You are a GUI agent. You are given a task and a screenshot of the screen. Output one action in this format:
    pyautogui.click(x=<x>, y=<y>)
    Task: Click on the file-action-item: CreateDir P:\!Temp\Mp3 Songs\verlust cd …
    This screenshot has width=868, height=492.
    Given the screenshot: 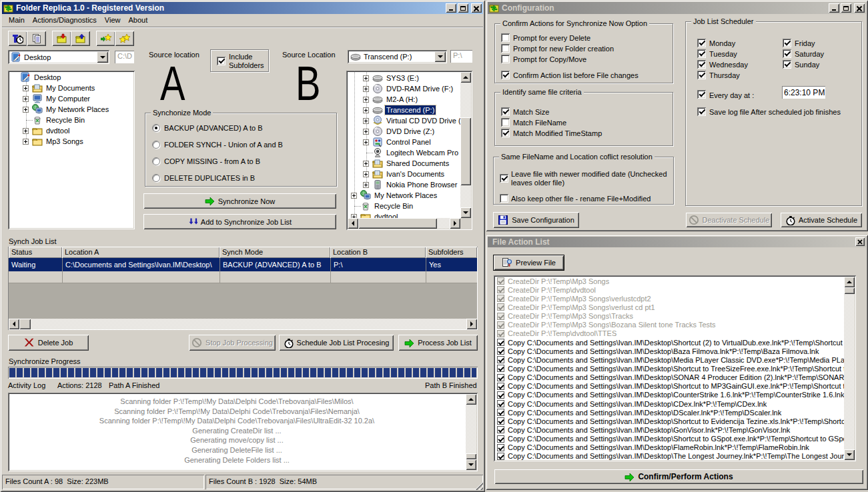 What is the action you would take?
    pyautogui.click(x=670, y=307)
    